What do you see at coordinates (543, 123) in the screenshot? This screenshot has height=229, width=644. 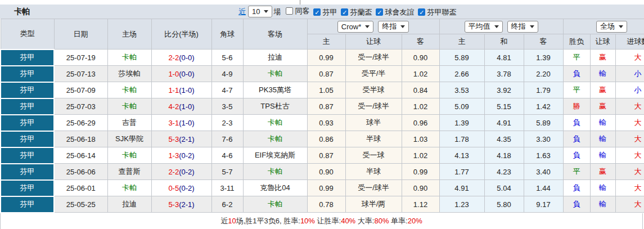 I see `avg-away-cell: 5.89` at bounding box center [543, 123].